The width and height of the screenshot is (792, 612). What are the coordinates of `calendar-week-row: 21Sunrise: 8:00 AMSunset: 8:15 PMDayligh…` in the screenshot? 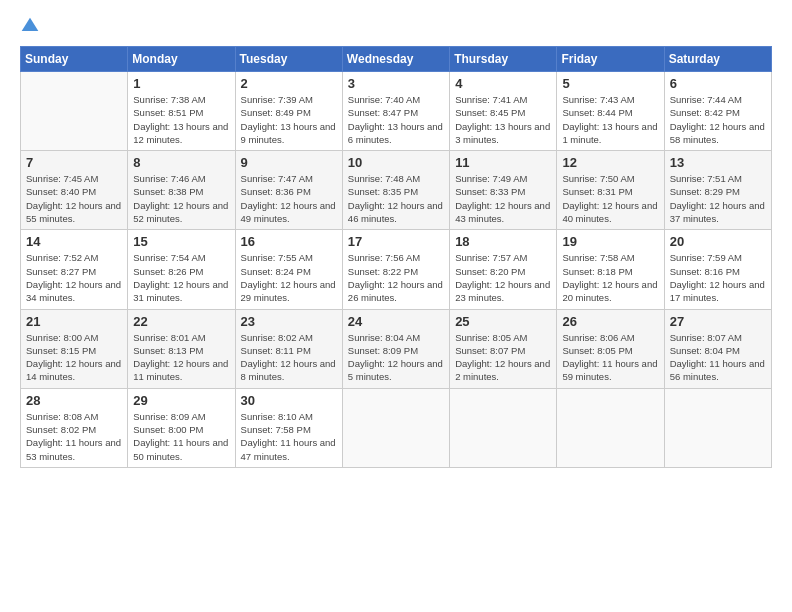 It's located at (396, 348).